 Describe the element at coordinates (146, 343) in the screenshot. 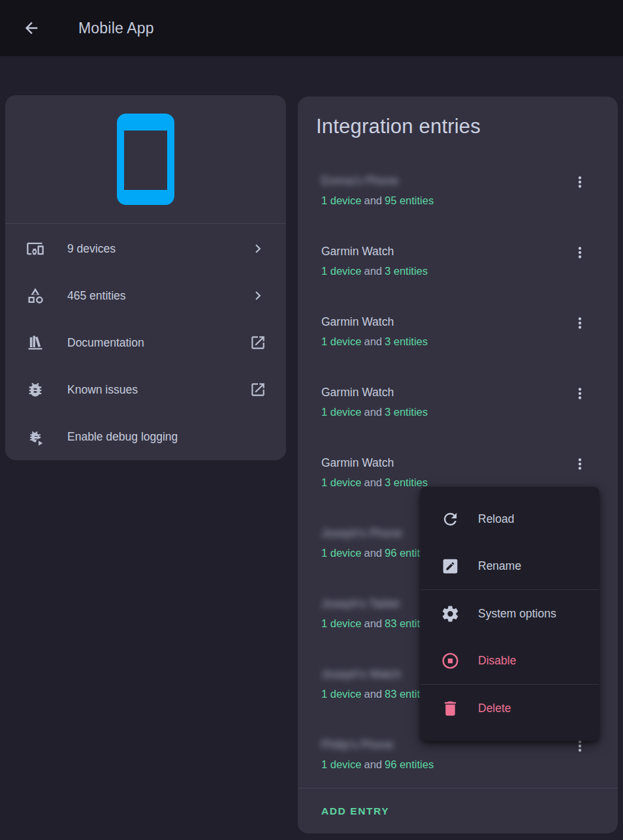

I see `info-row-documentation: Documentation` at that location.